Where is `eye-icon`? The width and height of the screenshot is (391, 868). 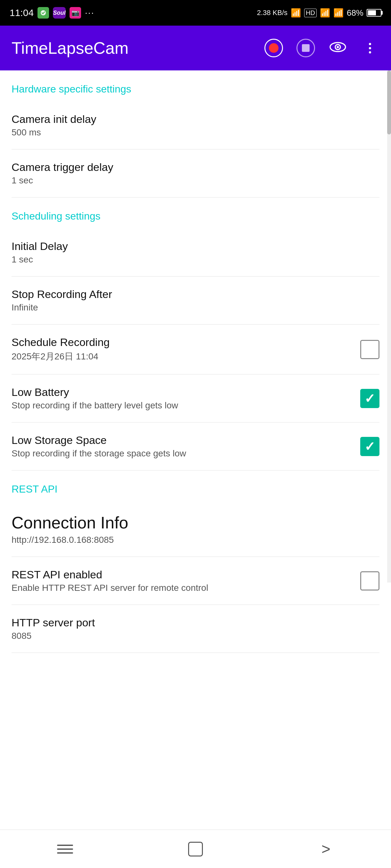 eye-icon is located at coordinates (338, 48).